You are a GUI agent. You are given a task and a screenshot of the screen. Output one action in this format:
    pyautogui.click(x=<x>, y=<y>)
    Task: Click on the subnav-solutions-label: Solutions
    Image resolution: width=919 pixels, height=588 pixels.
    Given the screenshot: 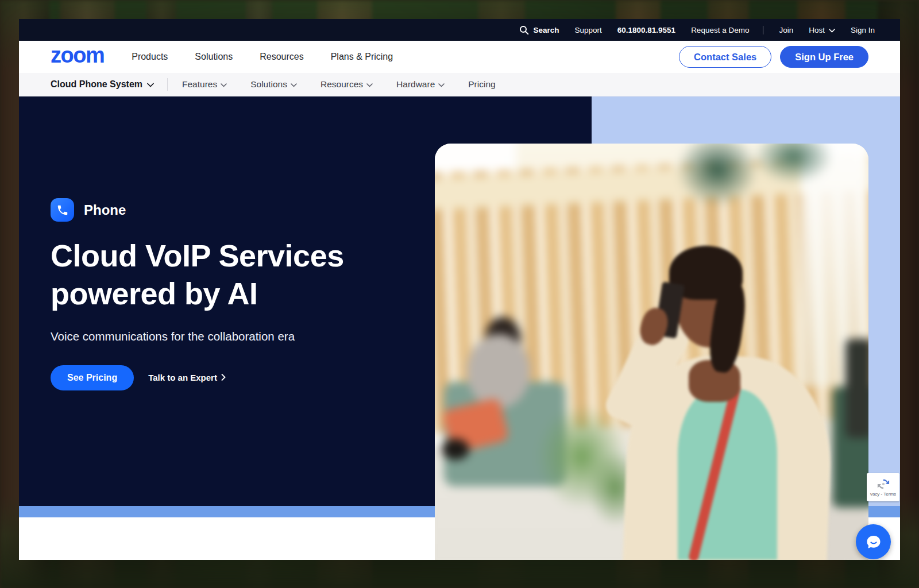 What is the action you would take?
    pyautogui.click(x=269, y=84)
    